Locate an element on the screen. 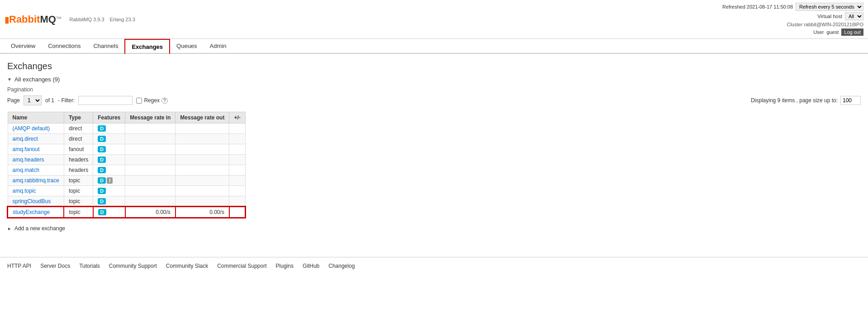  regex-label: Regex ? is located at coordinates (152, 100).